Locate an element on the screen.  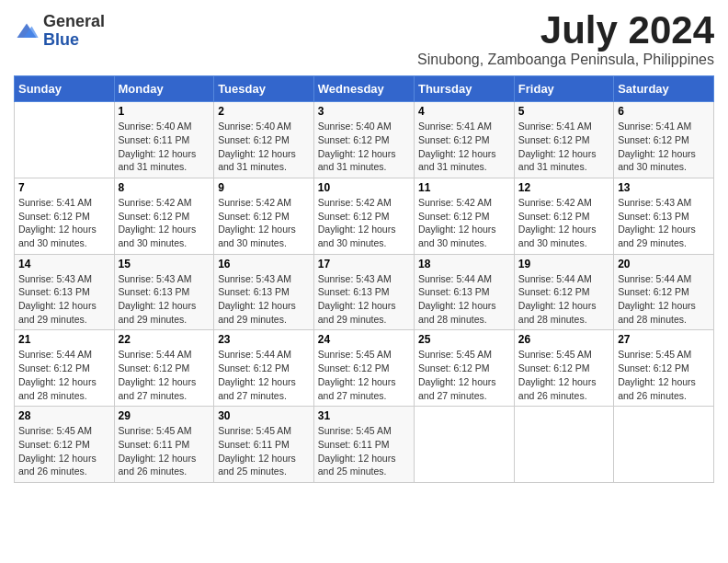
day-number: 3 is located at coordinates (364, 111).